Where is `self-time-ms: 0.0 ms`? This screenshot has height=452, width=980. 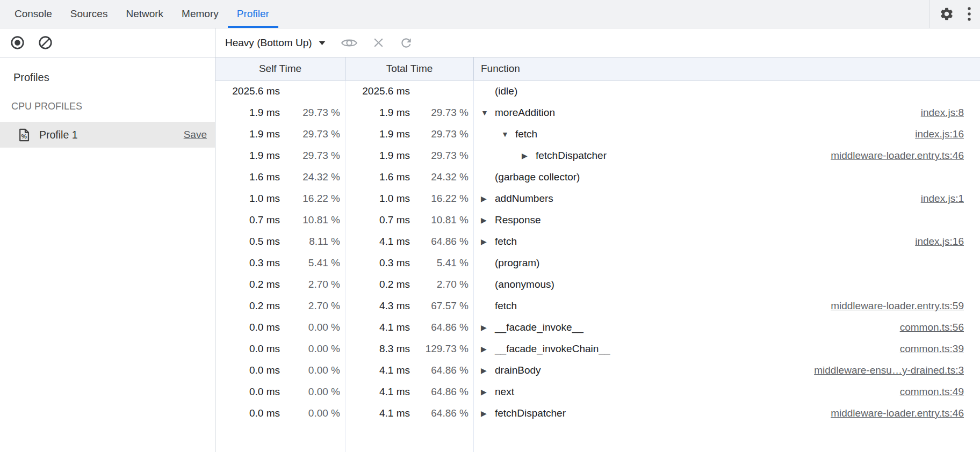 self-time-ms: 0.0 ms is located at coordinates (248, 413).